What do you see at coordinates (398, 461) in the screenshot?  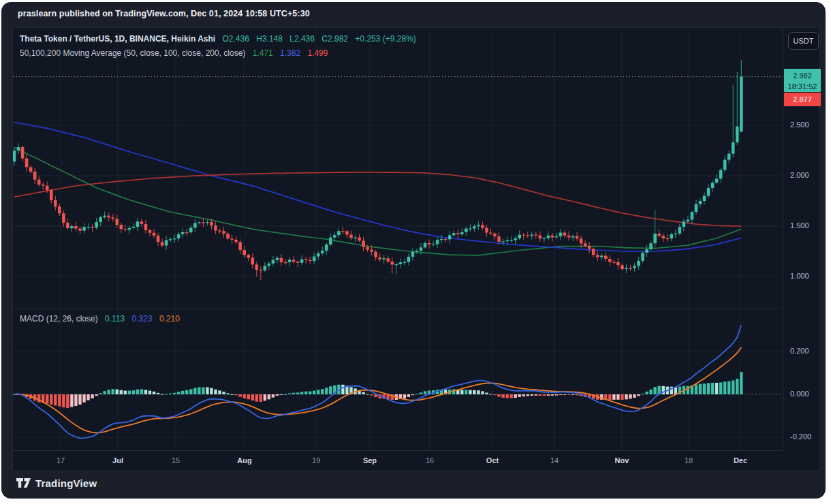 I see `time-axis: 17Jul15Aug19Sep16Oct14Nov18Dec` at bounding box center [398, 461].